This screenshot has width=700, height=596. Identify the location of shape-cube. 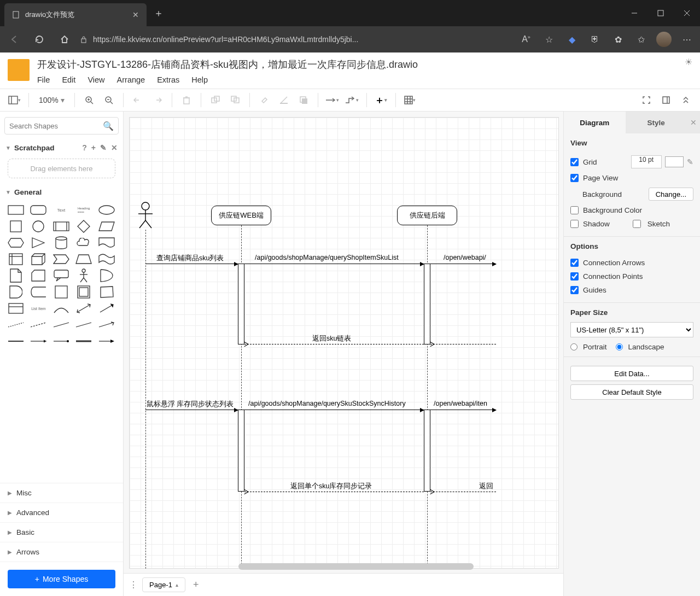
(38, 259).